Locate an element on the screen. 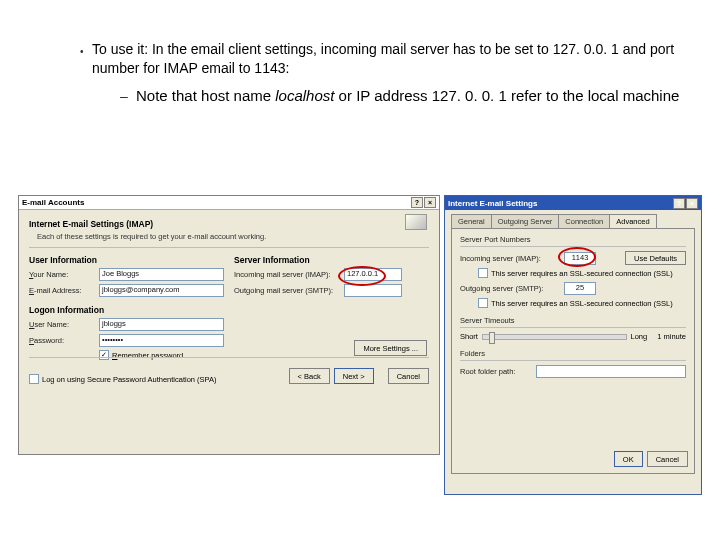  server-info-head: Server Information is located at coordinates (332, 260).